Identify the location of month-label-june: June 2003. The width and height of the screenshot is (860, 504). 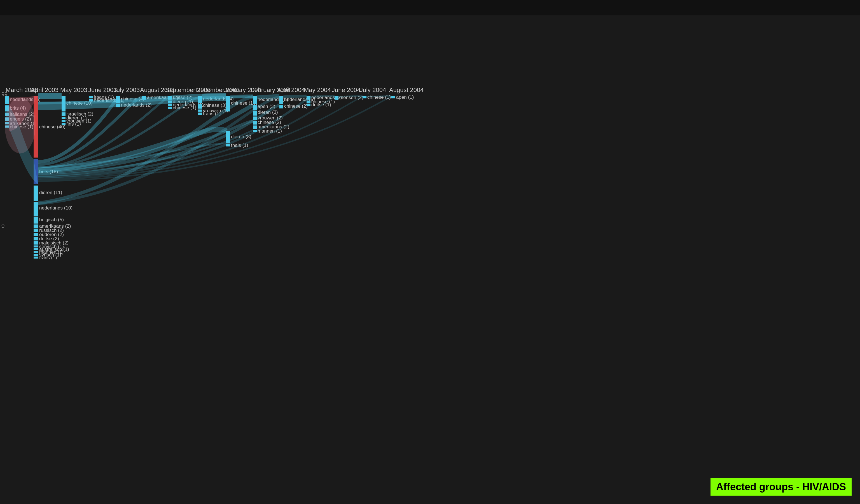
(102, 90).